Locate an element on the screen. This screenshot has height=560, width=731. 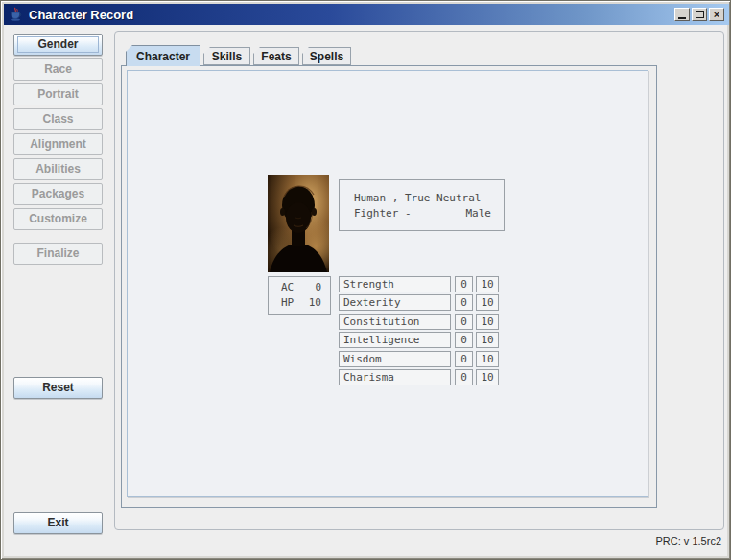
window-controls: × is located at coordinates (699, 14).